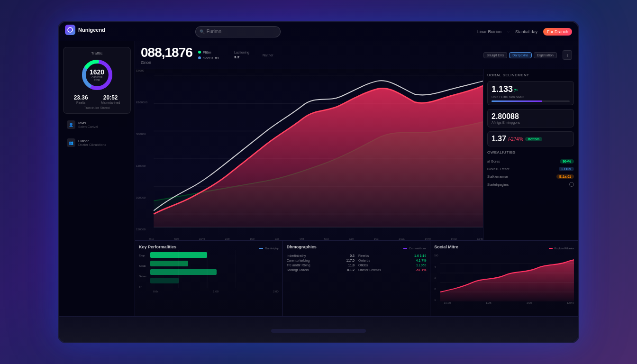 The image size is (637, 364). I want to click on social-y-2: 4, so click(436, 267).